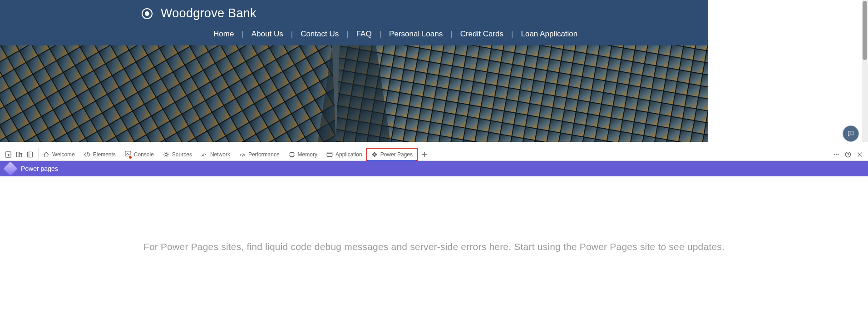  Describe the element at coordinates (182, 155) in the screenshot. I see `tab-label: Sources` at that location.